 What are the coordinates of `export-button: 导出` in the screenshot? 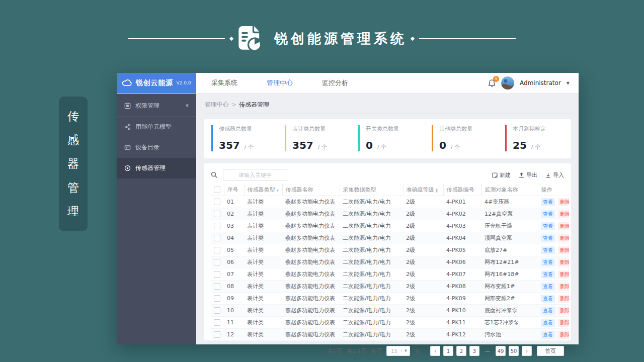 It's located at (528, 175).